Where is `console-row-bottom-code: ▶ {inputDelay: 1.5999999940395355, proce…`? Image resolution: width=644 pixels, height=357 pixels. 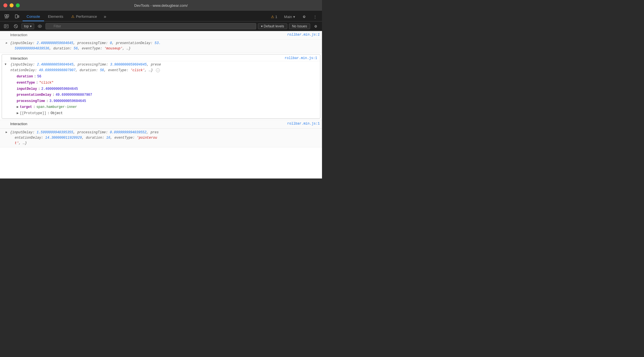
console-row-bottom-code: ▶ {inputDelay: 1.5999999940395355, proce… is located at coordinates (161, 138).